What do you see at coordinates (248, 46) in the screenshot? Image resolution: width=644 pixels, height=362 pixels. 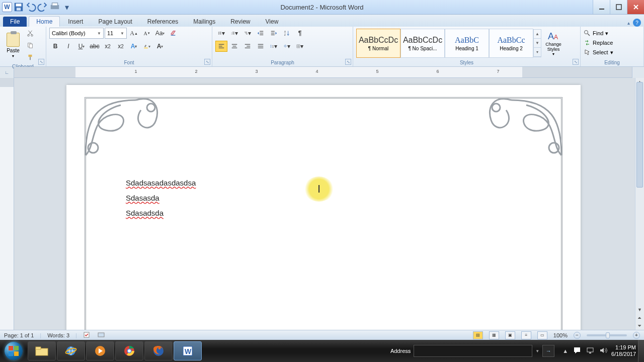 I see `align-right-button` at bounding box center [248, 46].